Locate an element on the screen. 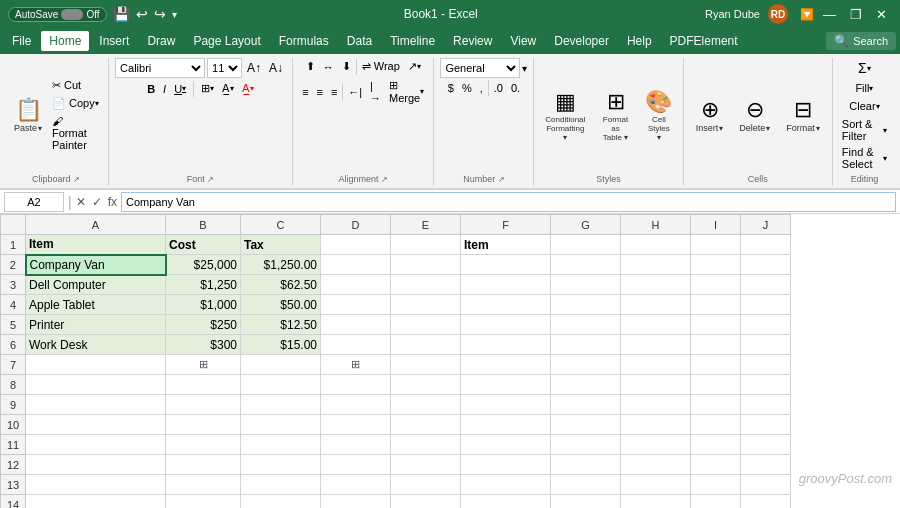  cell-i11 is located at coordinates (716, 445).